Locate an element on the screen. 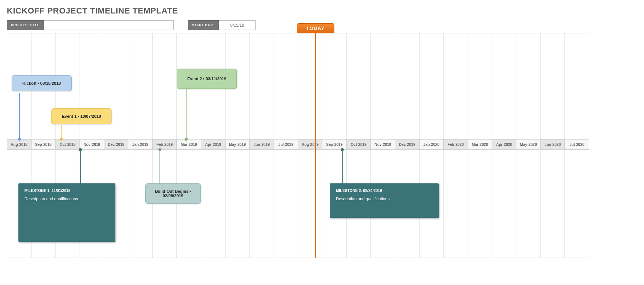  start-date-label: START DATE is located at coordinates (203, 25).